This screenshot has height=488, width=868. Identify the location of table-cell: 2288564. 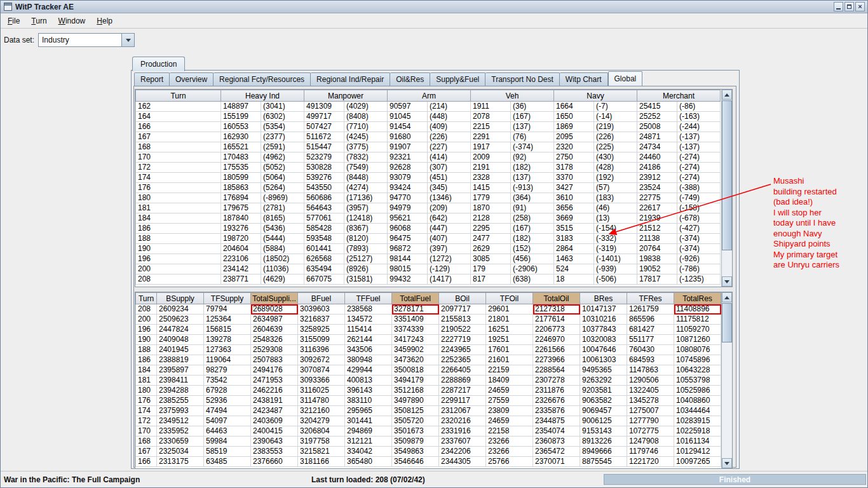
(557, 370).